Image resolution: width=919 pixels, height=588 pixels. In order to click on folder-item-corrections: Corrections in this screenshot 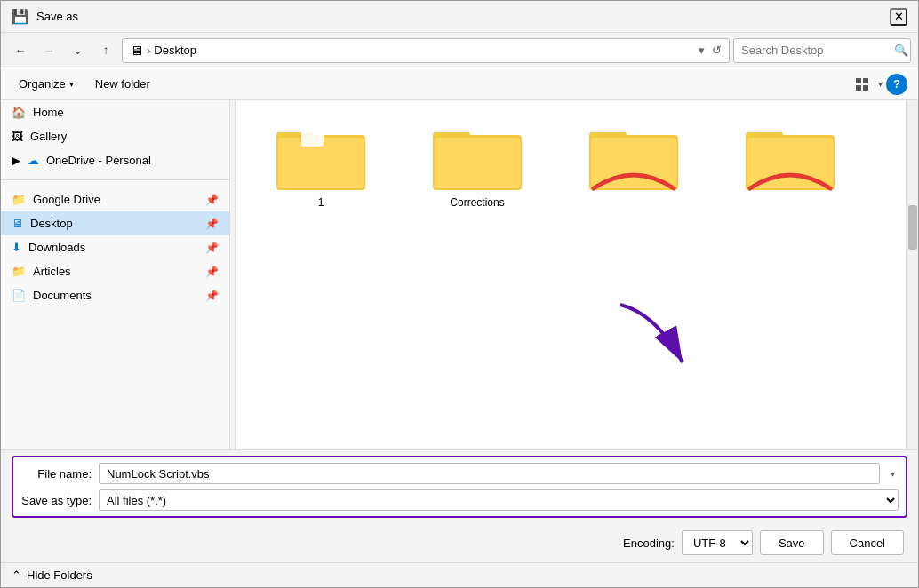, I will do `click(477, 165)`.